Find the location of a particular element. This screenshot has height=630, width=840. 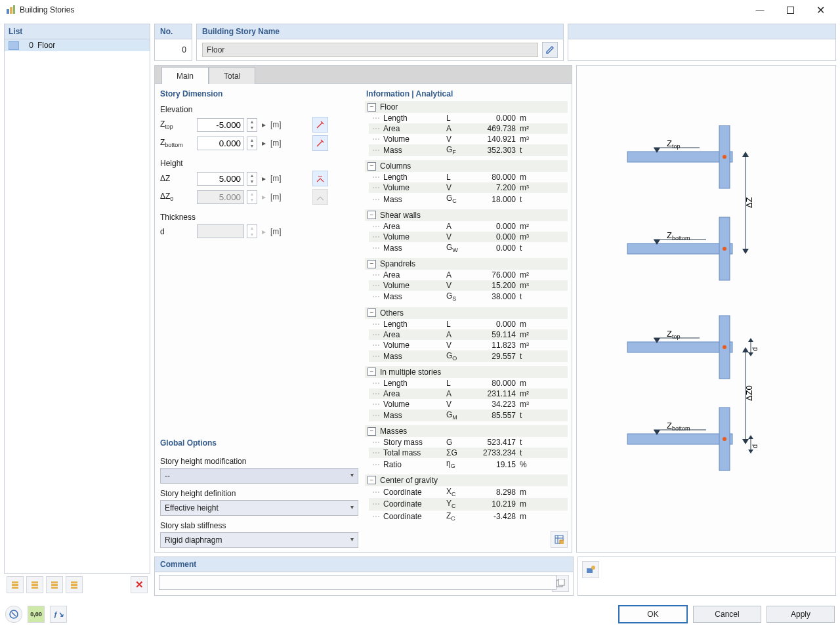

height-def-select: Effective height is located at coordinates (259, 508).